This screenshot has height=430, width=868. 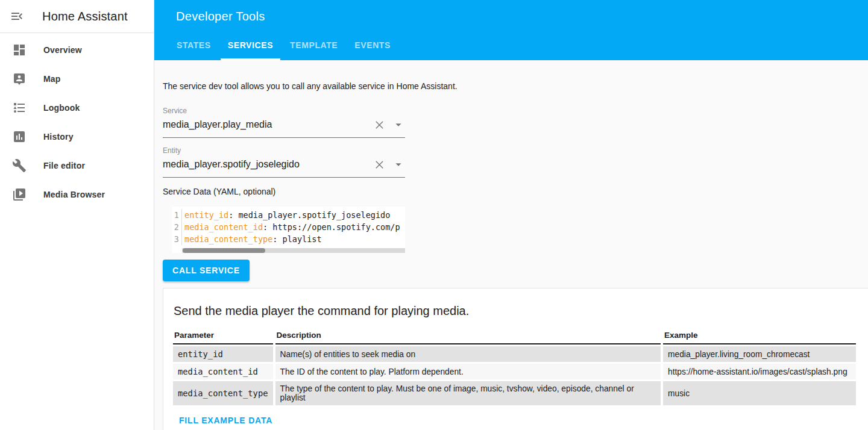 What do you see at coordinates (760, 372) in the screenshot?
I see `param-example: https://home-assistant.io/images/cast/sp…` at bounding box center [760, 372].